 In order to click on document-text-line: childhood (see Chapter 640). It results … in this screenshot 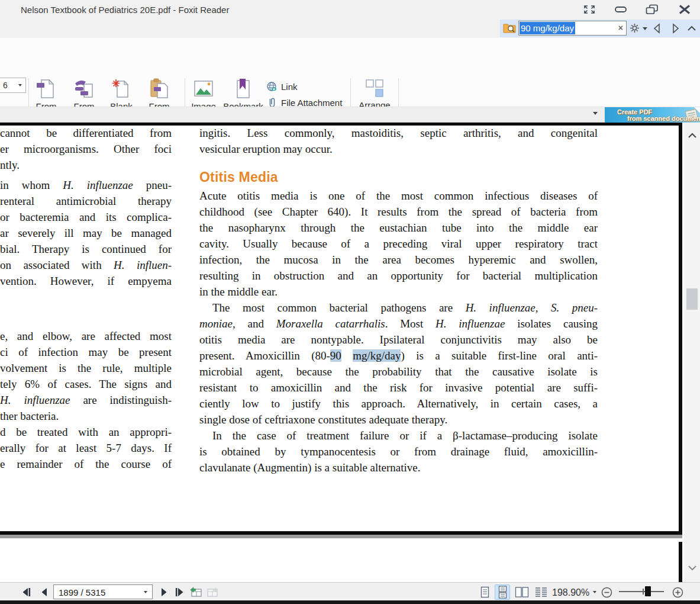, I will do `click(399, 212)`.